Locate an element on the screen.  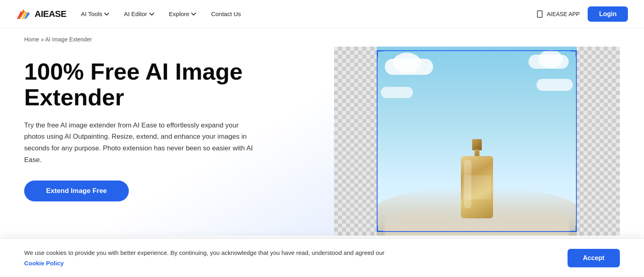
login-button: Login is located at coordinates (608, 14).